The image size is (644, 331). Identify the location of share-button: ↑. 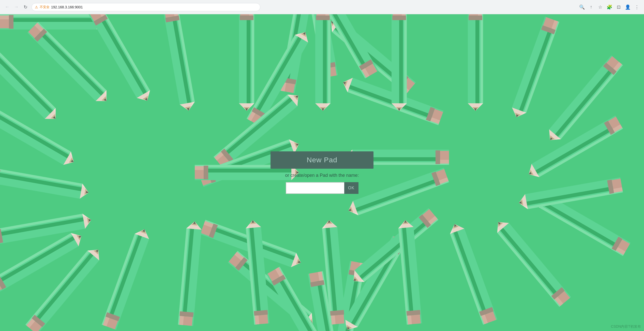
(591, 7).